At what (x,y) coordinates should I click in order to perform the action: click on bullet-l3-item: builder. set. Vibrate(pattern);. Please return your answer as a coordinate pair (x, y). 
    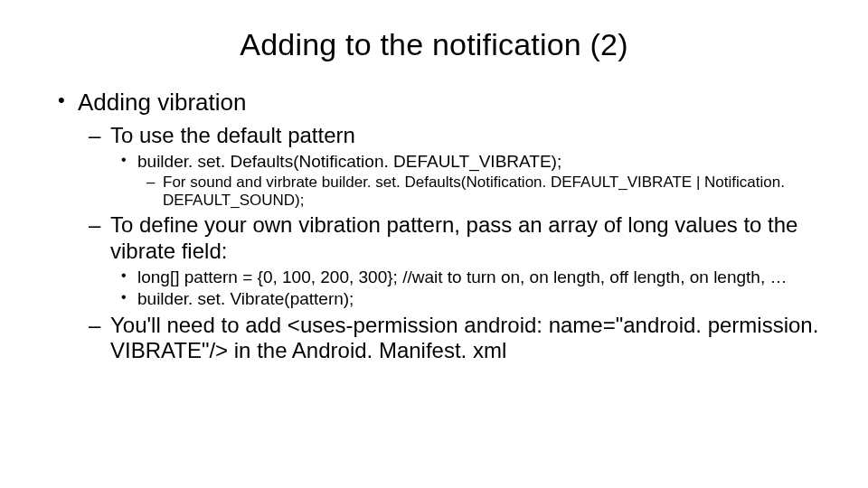
    Looking at the image, I should click on (467, 299).